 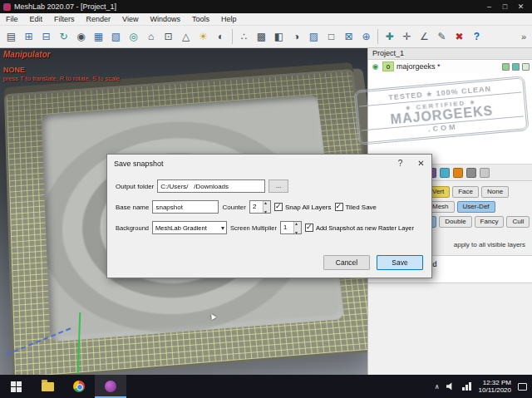 What do you see at coordinates (111, 386) in the screenshot?
I see `meshlab-taskbar-button` at bounding box center [111, 386].